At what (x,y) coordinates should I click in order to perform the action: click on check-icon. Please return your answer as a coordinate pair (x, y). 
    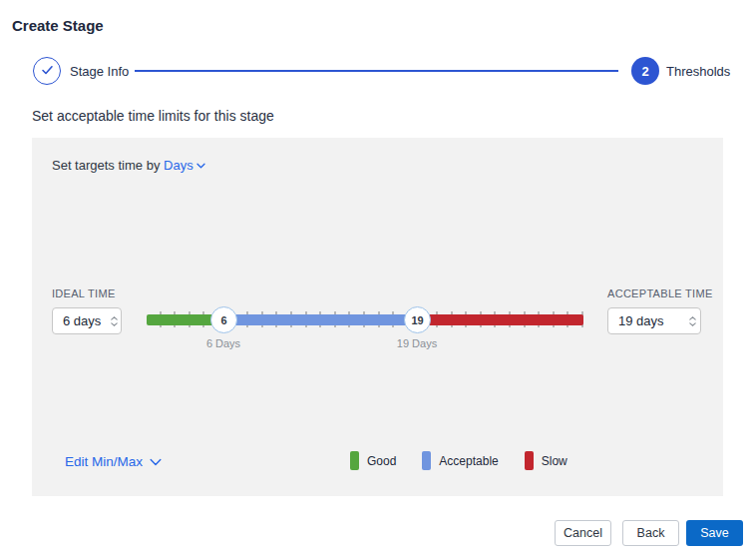
    Looking at the image, I should click on (48, 71).